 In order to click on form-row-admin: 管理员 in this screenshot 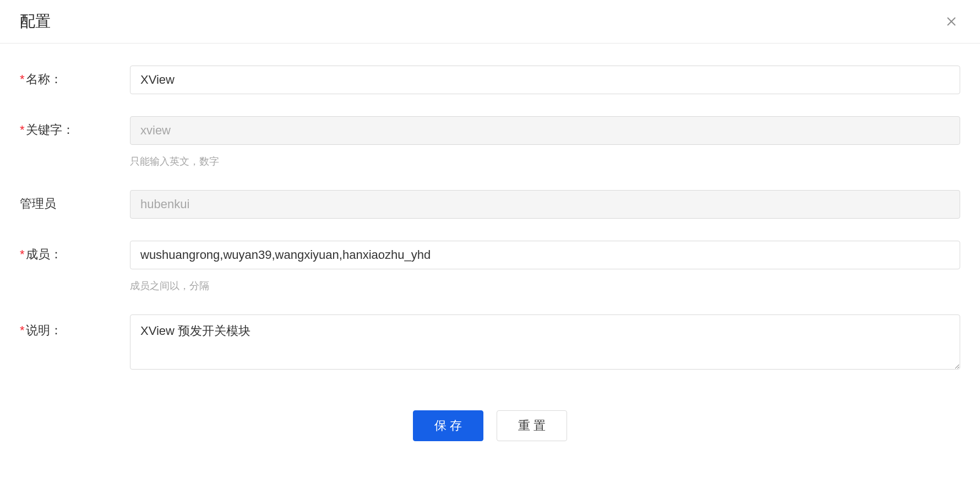, I will do `click(490, 204)`.